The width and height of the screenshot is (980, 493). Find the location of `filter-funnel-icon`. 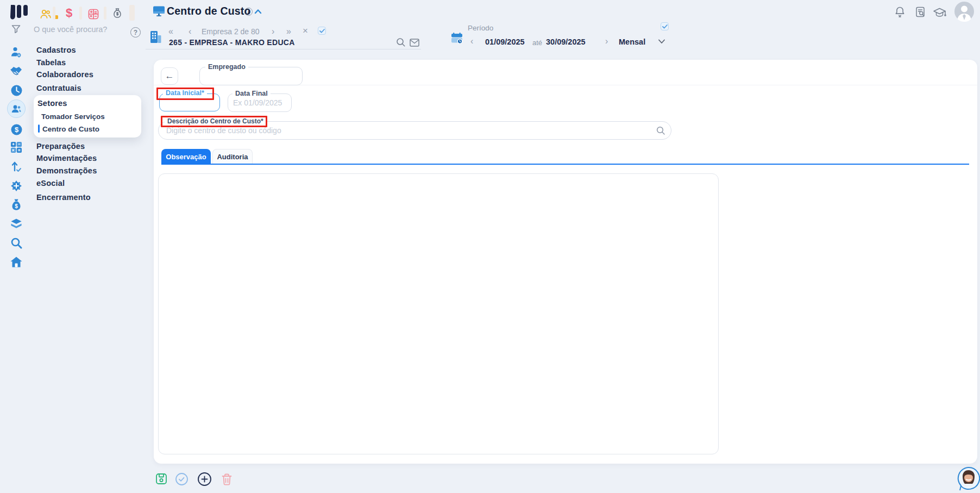

filter-funnel-icon is located at coordinates (16, 29).